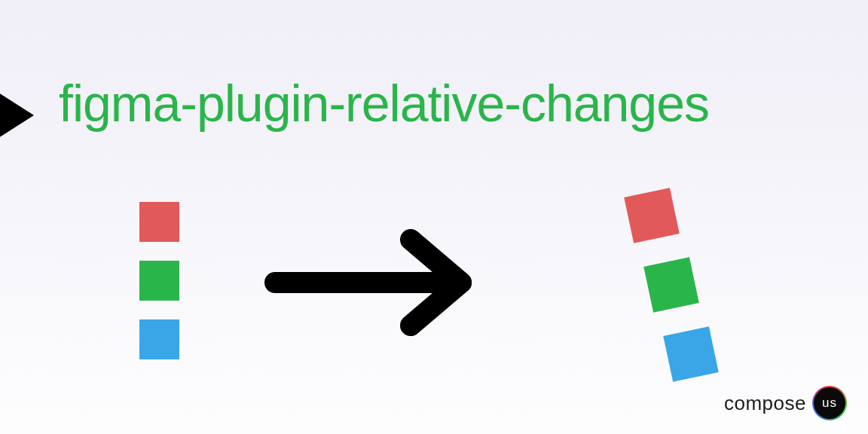  What do you see at coordinates (785, 403) in the screenshot?
I see `brand-logo: compose us` at bounding box center [785, 403].